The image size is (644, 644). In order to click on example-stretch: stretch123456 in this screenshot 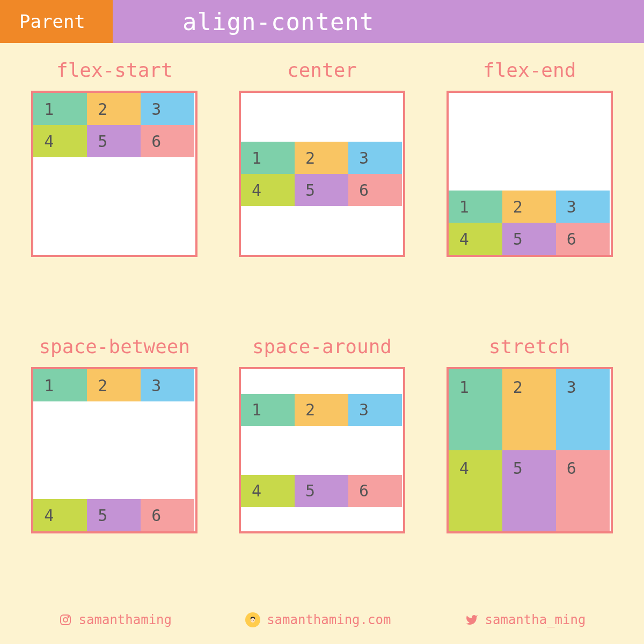, I will do `click(529, 466)`.